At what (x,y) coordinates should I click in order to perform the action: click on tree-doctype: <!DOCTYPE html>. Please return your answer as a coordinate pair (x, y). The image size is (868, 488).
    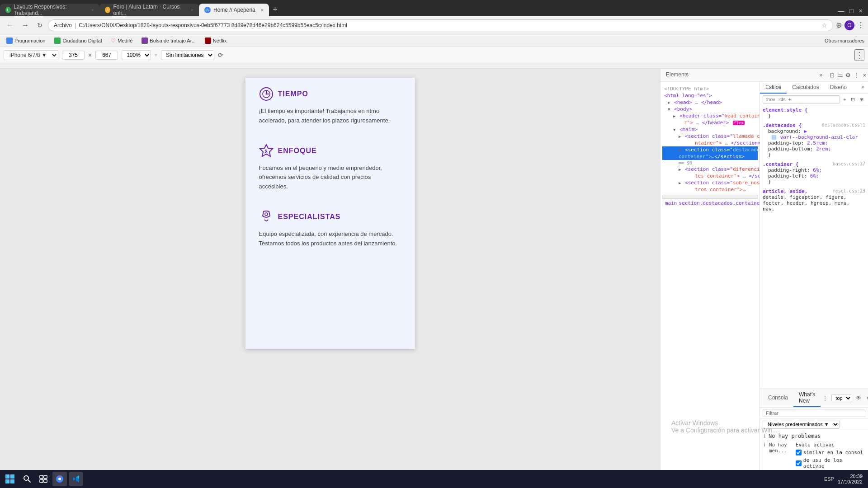
    Looking at the image, I should click on (710, 89).